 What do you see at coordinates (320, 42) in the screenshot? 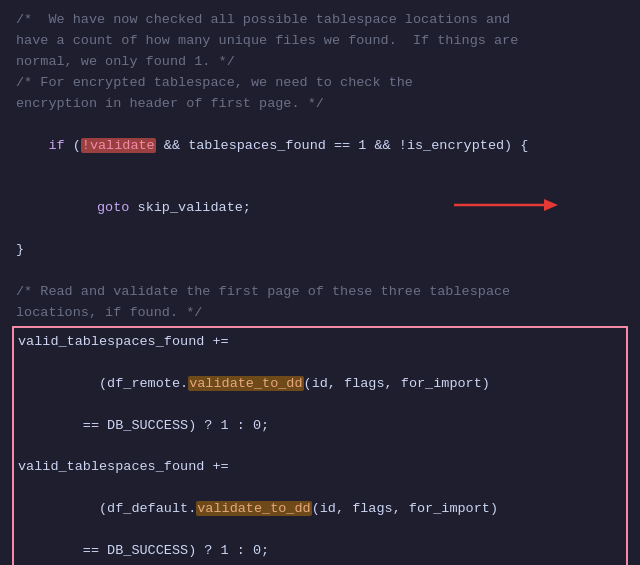
I see `comment-line-2: have a count of how many unique files we…` at bounding box center [320, 42].